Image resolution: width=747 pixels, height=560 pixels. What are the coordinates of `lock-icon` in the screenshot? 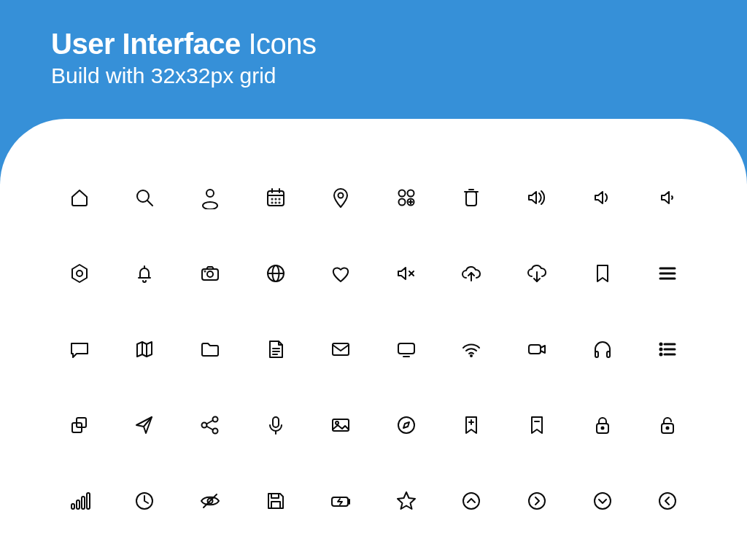 It's located at (603, 425).